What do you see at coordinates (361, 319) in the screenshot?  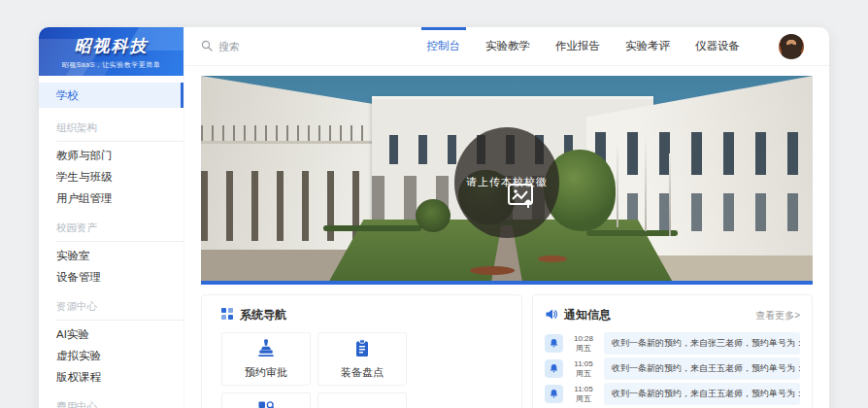 I see `card-header: 系统导航` at bounding box center [361, 319].